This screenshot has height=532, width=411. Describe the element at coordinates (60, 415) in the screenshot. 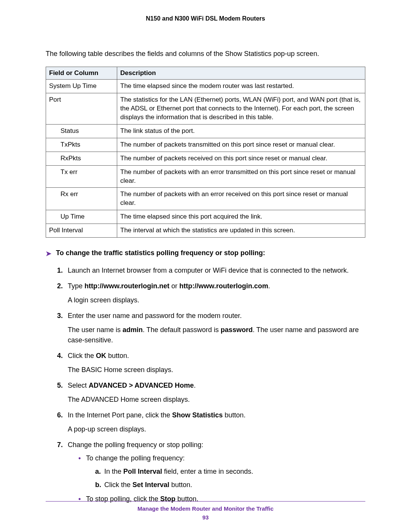

I see `step-number: 6.` at that location.